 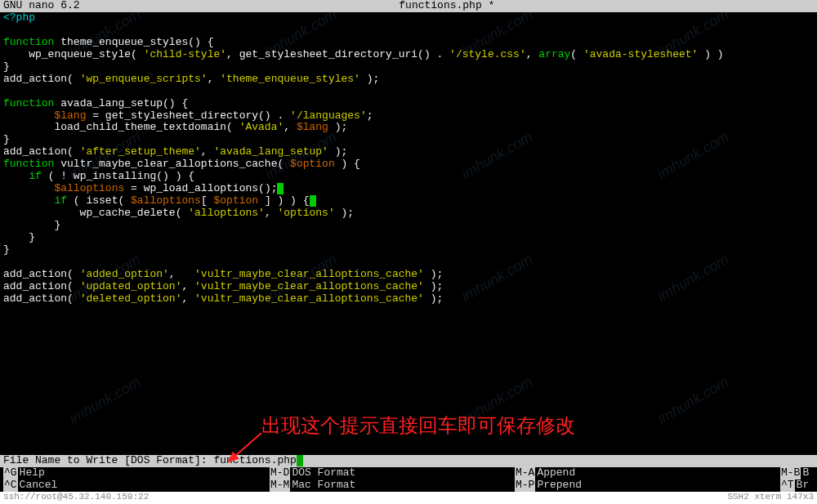 What do you see at coordinates (408, 214) in the screenshot?
I see `code-line: wp_cache_delete( 'alloptions', 'options'…` at bounding box center [408, 214].